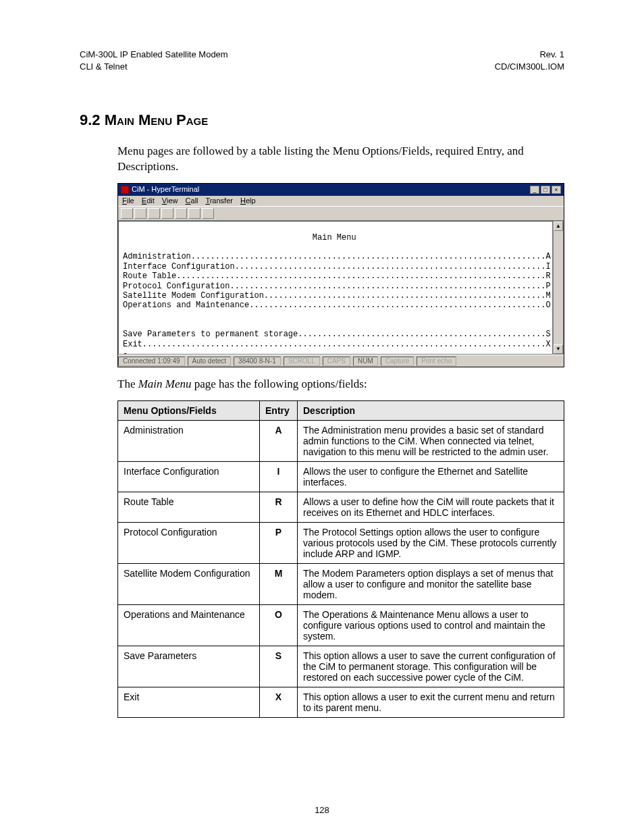 The image size is (644, 834). I want to click on cell-menu-option: Route Table, so click(189, 508).